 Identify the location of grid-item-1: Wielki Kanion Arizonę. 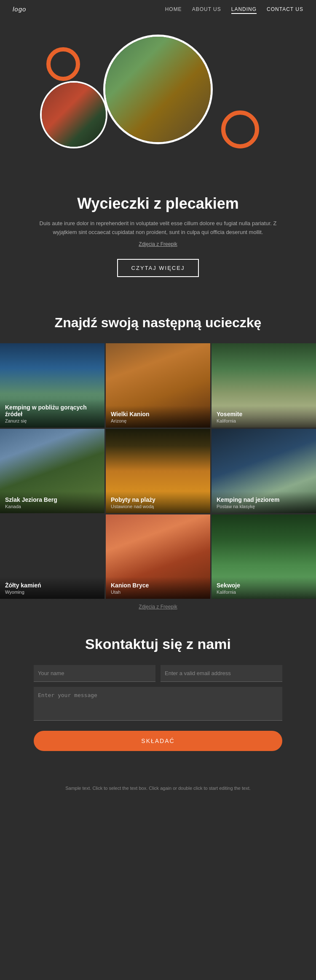
(158, 385).